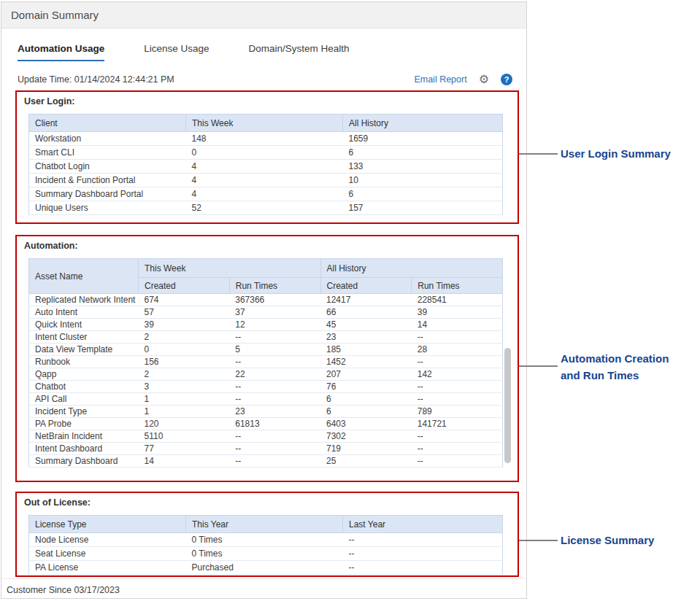  Describe the element at coordinates (108, 209) in the screenshot. I see `table-cell: Unique Users` at that location.